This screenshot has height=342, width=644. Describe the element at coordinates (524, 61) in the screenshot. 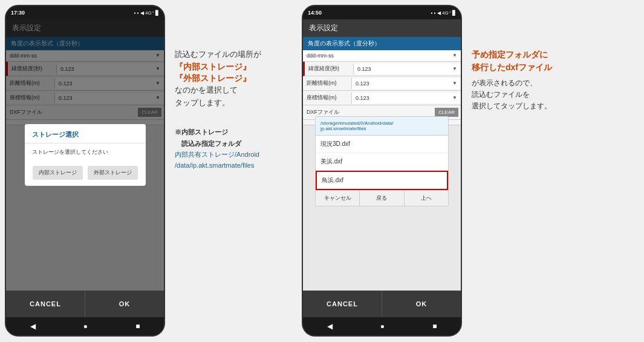

I see `right-annotation-main: 予め指定フォルダに 移行したdxfファイル` at that location.